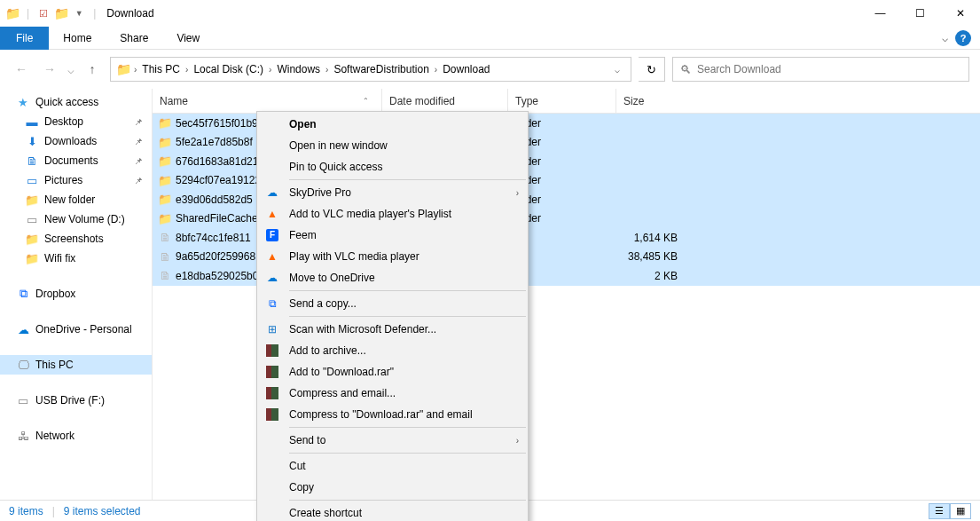 The height and width of the screenshot is (521, 980). I want to click on maximize-button: ☐, so click(921, 13).